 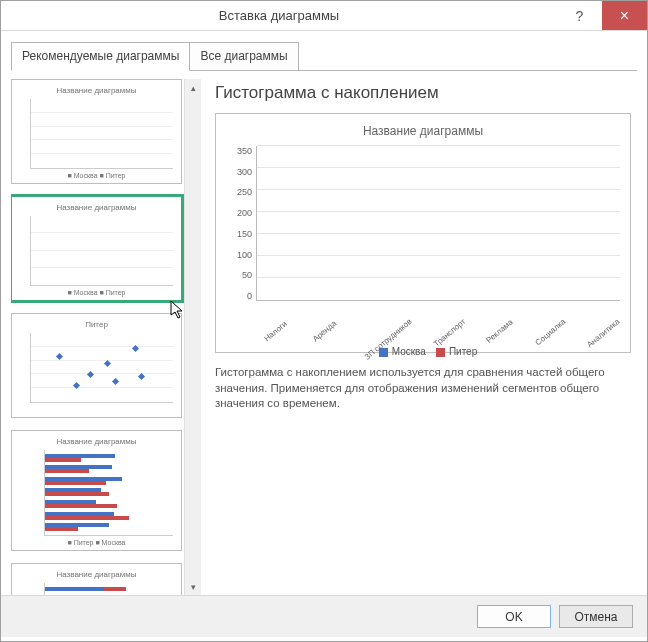 What do you see at coordinates (500, 331) in the screenshot?
I see `x-tick: Реклама` at bounding box center [500, 331].